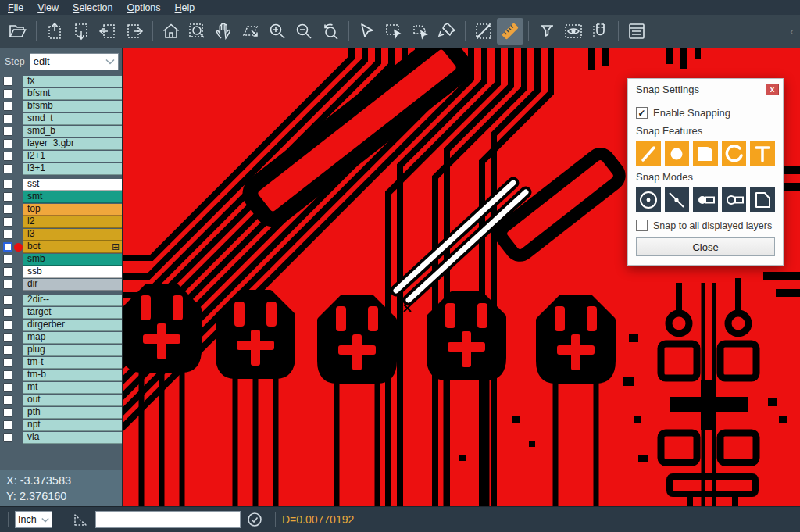 The height and width of the screenshot is (532, 800). What do you see at coordinates (73, 222) in the screenshot?
I see `layer-name-cell: l2` at bounding box center [73, 222].